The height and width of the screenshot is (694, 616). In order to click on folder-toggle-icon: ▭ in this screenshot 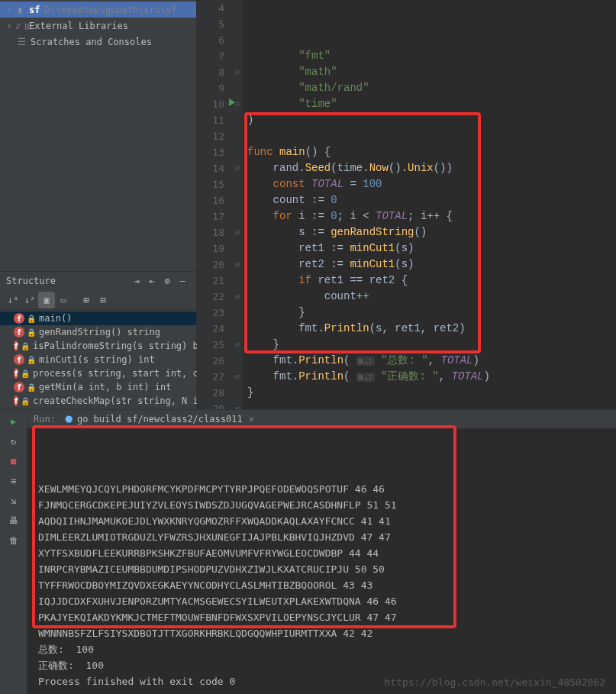, I will do `click(63, 300)`.